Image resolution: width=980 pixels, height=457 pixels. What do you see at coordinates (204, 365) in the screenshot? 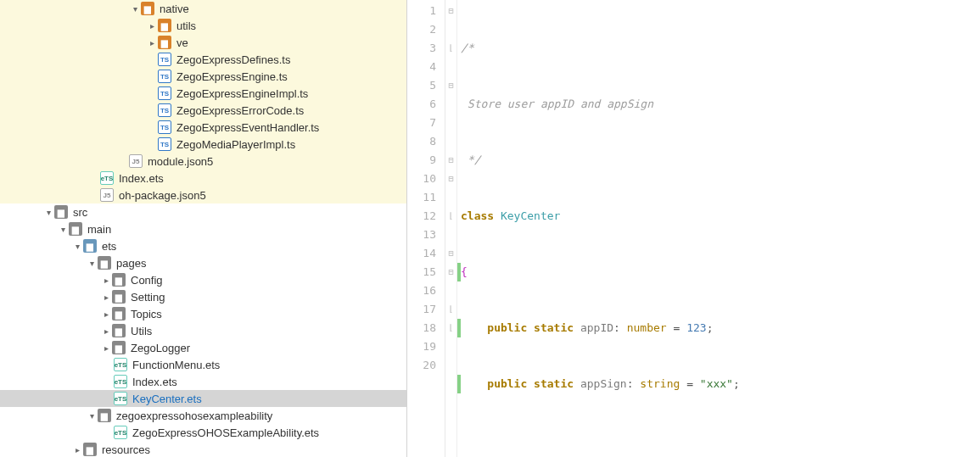
I see `tree-file-funcmenu: eTS FunctionMenu.ets` at bounding box center [204, 365].